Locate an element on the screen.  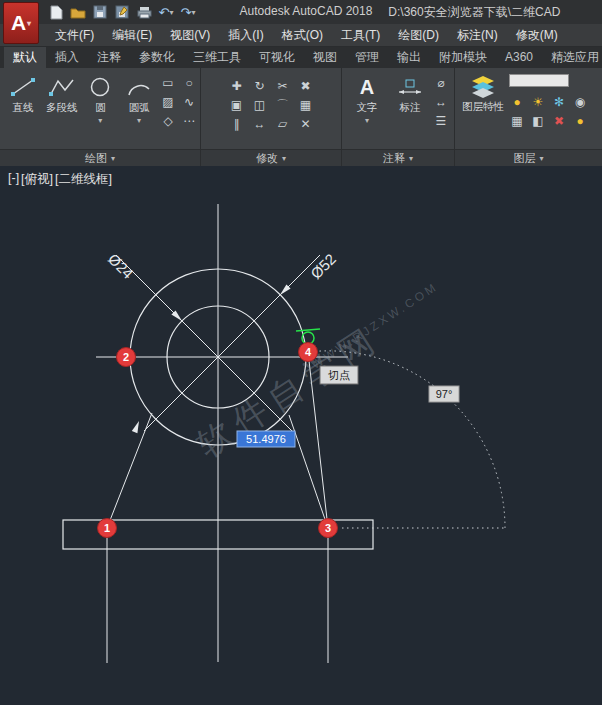
viewport-visual-style-control: [二维线框] is located at coordinates (84, 180).